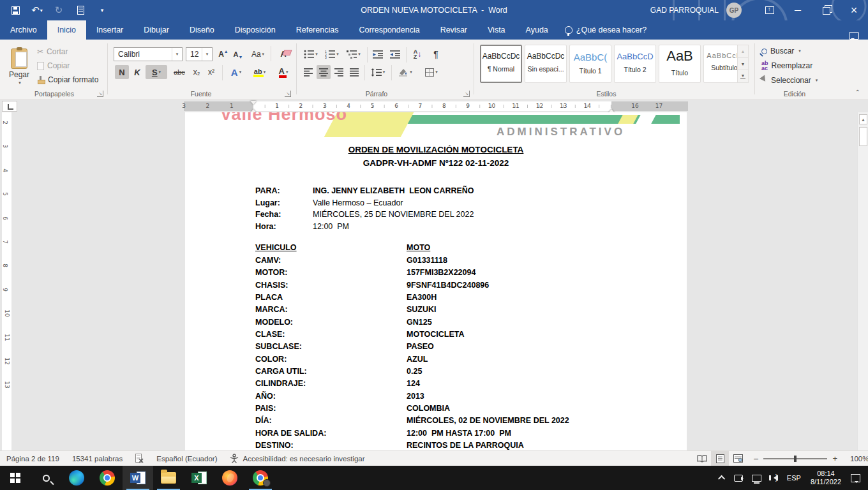  Describe the element at coordinates (197, 72) in the screenshot. I see `subscript-button: x₂` at that location.